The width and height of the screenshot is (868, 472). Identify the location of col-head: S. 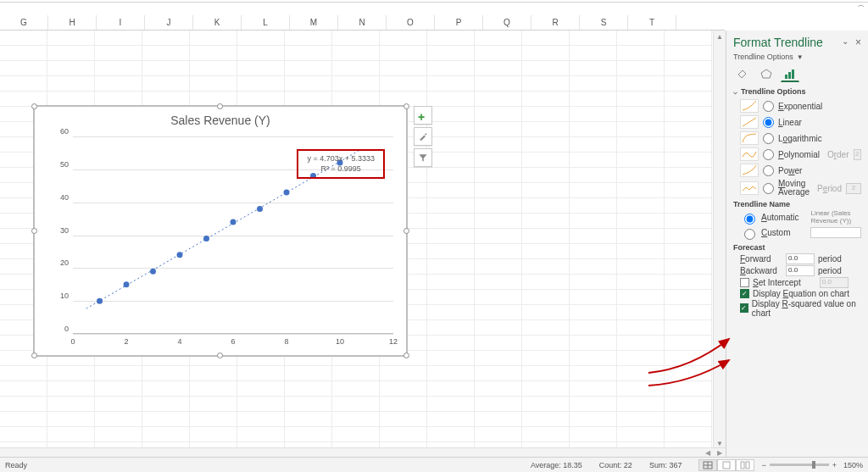
(604, 22).